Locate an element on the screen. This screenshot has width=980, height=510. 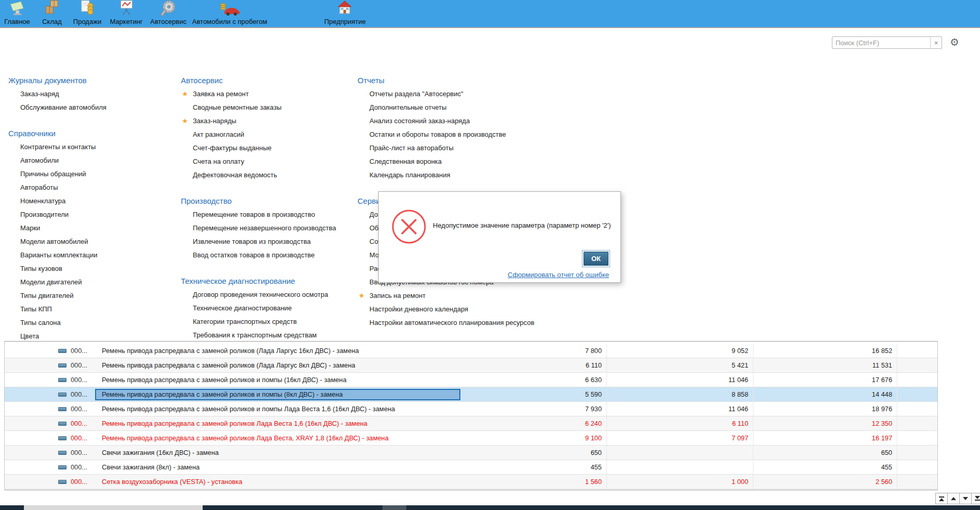
row-price-2: 9 052 is located at coordinates (680, 350).